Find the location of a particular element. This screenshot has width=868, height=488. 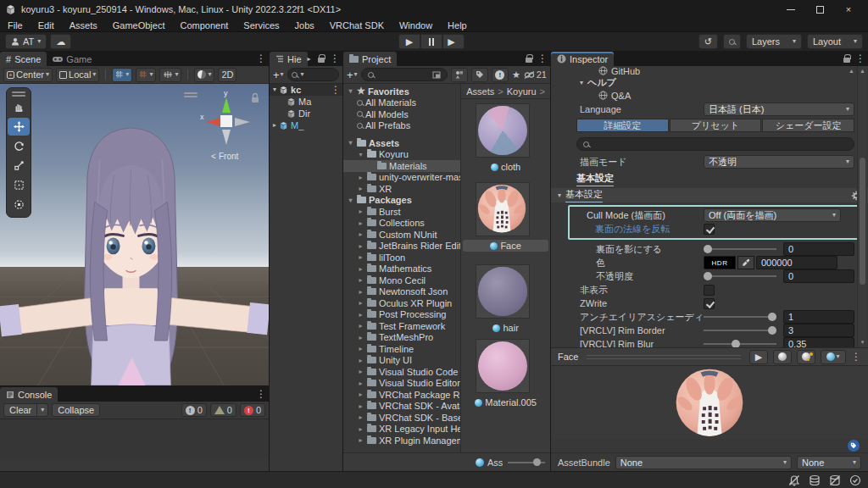

menu-services: Services is located at coordinates (261, 25).